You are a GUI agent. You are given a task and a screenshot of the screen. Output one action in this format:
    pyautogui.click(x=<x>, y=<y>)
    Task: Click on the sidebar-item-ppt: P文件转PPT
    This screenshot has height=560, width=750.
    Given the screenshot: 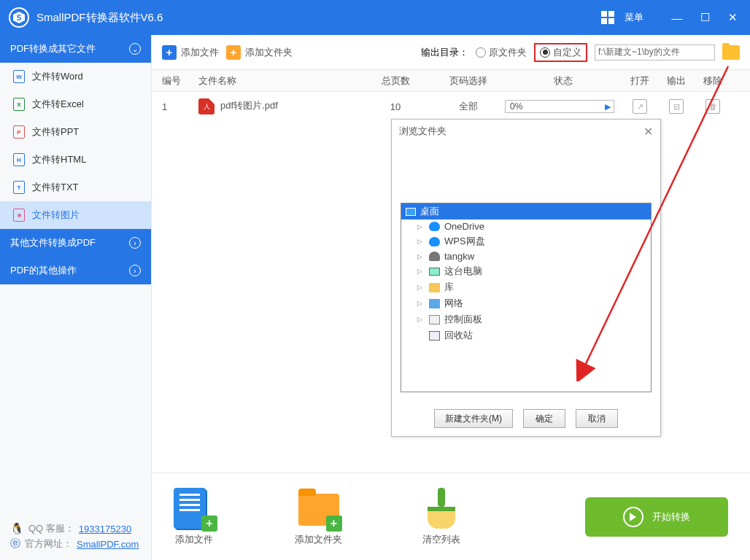 What is the action you would take?
    pyautogui.click(x=76, y=132)
    